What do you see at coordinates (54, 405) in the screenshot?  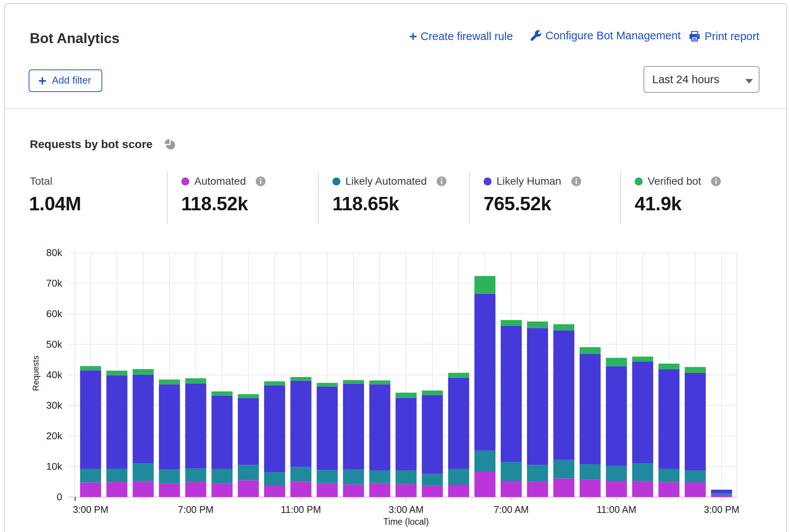 I see `svg-text: 30k` at bounding box center [54, 405].